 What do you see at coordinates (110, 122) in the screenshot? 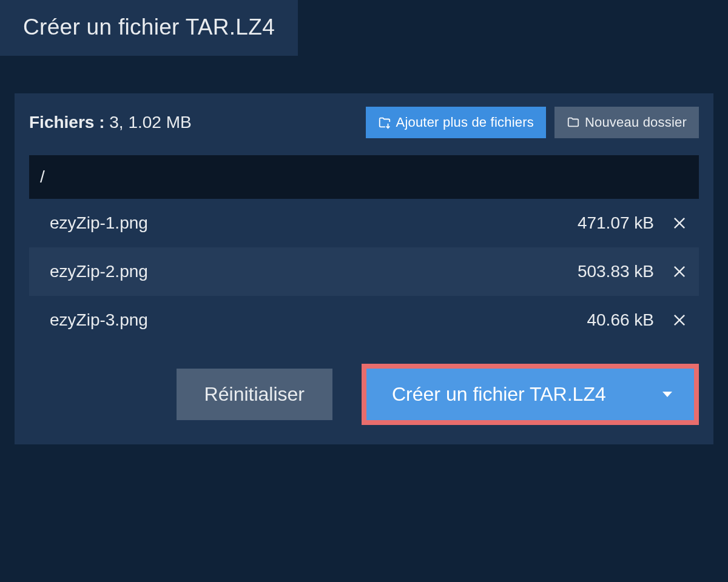
I see `files-summary: Fichiers : 3, 1.02 MB` at bounding box center [110, 122].